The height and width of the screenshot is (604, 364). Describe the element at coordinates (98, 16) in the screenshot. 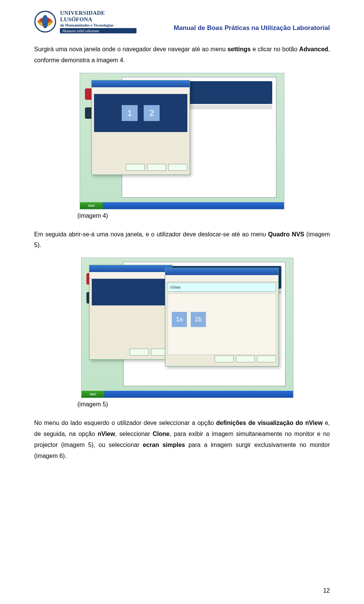

I see `university-name: UNIVERSIDADE LUSÓFONA` at that location.